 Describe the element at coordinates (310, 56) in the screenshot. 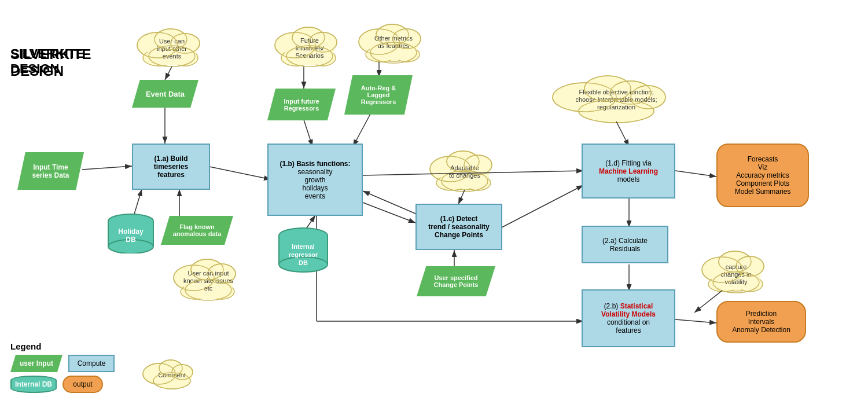

I see `svg-text: Scenarios` at that location.